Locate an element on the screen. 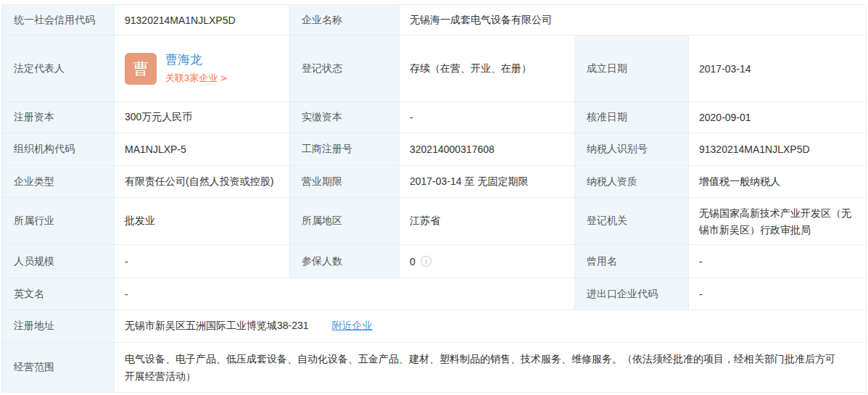  field-label-insured-count: 参保人数 is located at coordinates (345, 261).